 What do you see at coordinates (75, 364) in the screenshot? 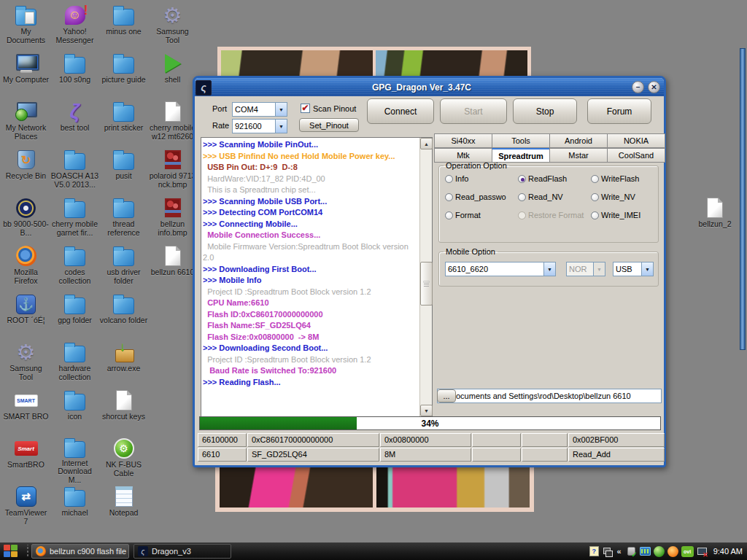
I see `desktop-icon: hardware collection` at bounding box center [75, 364].